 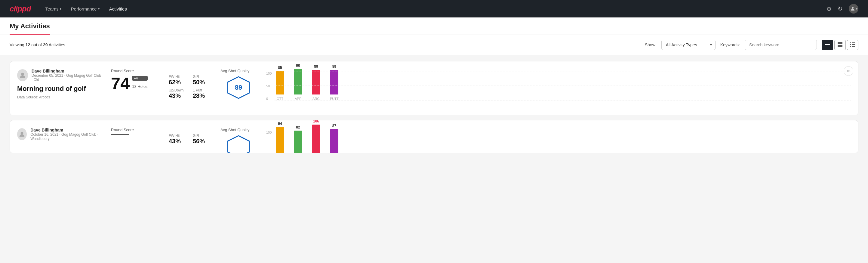 I want to click on nav-activities: Activities, so click(x=118, y=9).